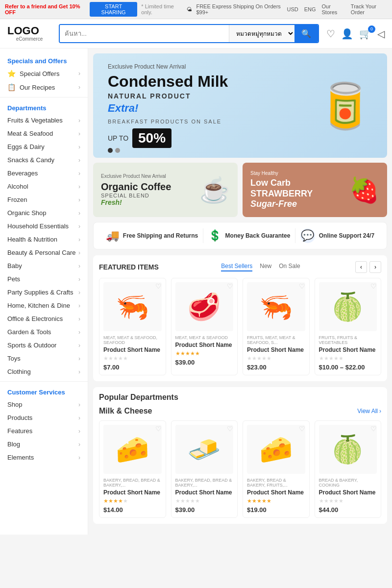 Image resolution: width=392 pixels, height=588 pixels. I want to click on product-category: MEAT, MEAT & SEAFOOD, so click(205, 338).